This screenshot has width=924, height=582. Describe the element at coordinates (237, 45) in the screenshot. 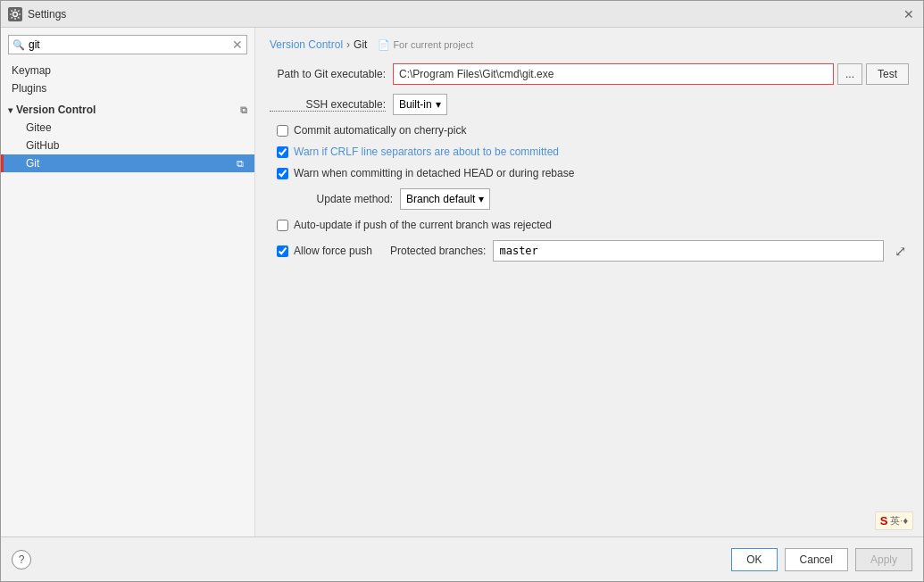

I see `search-clear-icon: ✕` at that location.